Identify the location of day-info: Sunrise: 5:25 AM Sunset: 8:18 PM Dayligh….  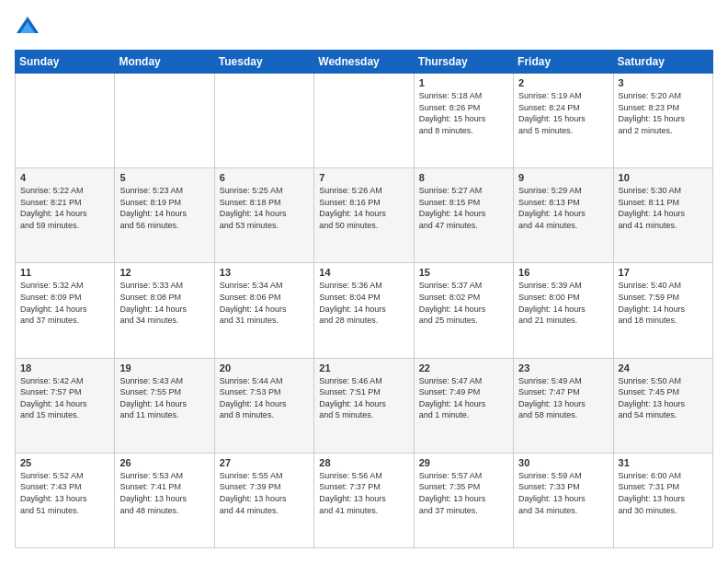
(265, 208).